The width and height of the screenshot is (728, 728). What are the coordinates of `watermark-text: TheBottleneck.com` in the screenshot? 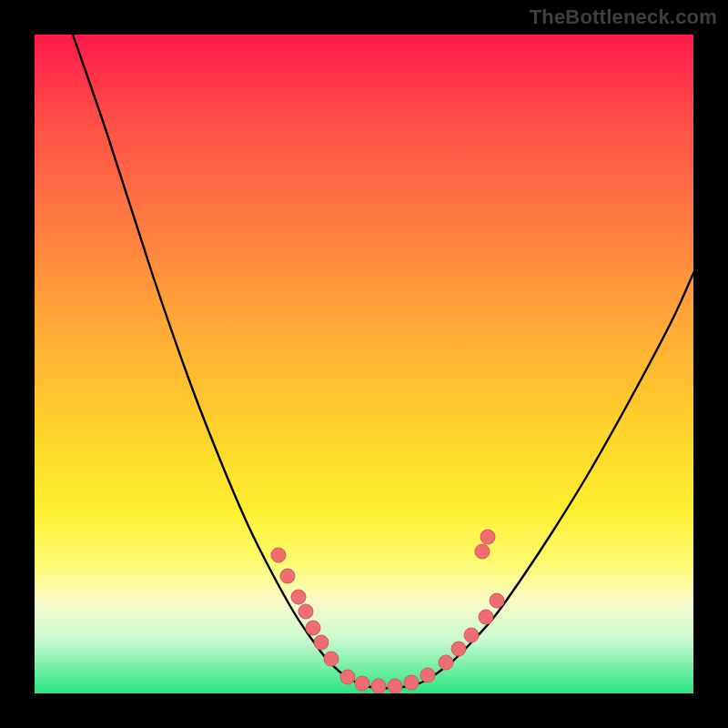 It's located at (623, 17).